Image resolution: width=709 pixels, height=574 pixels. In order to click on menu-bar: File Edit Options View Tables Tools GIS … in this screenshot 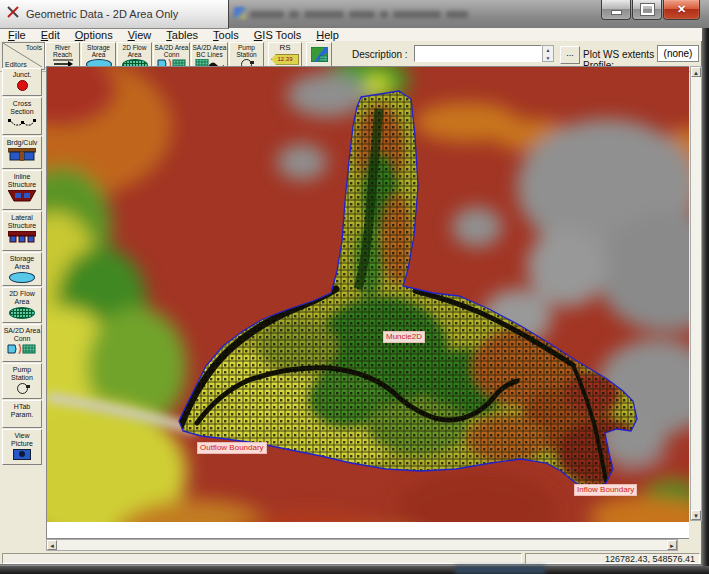, I will do `click(354, 34)`.